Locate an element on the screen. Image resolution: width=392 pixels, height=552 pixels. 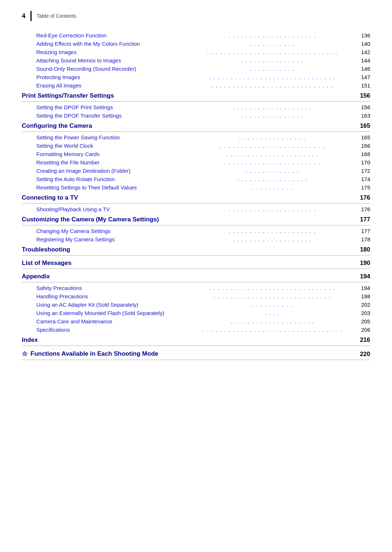
page-header: 4 Table of Contents is located at coordinates (196, 16).